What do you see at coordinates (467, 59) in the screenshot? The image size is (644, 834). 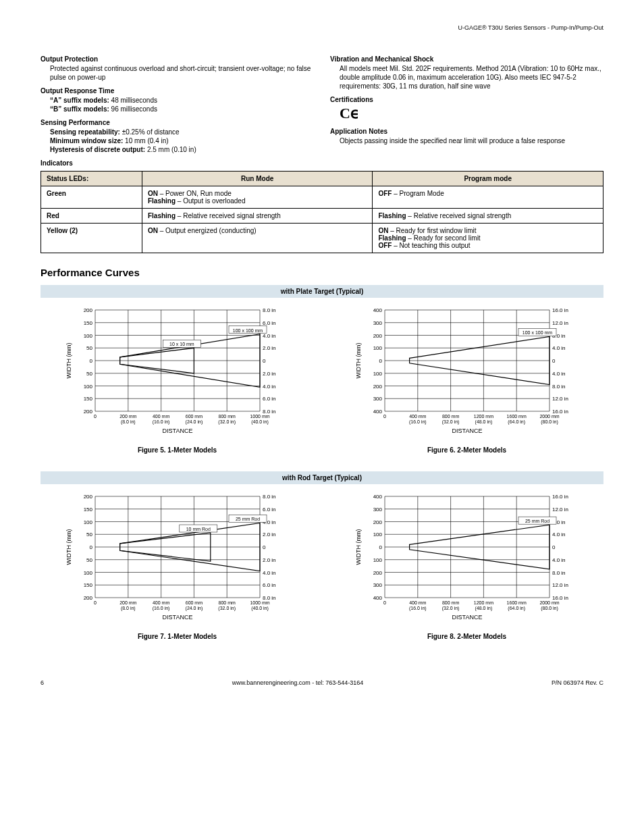 I see `vibration-title: Vibration and Mechanical Shock` at bounding box center [467, 59].